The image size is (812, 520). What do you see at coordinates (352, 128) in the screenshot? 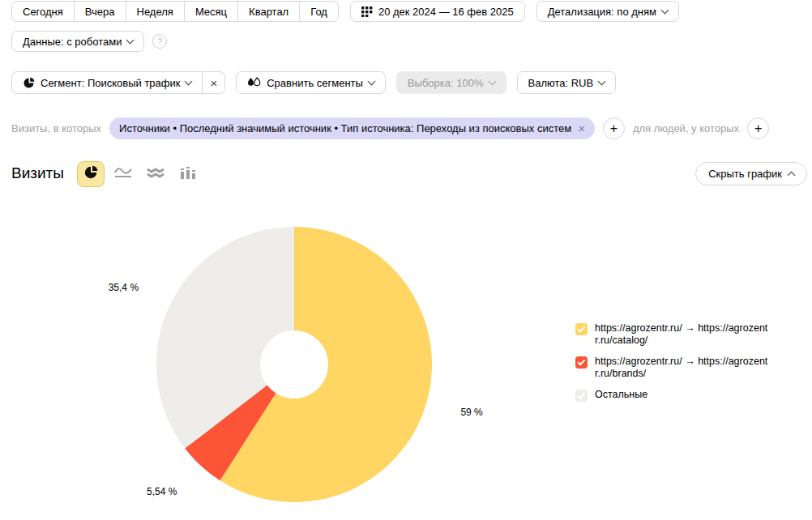
I see `segment-filter-chip: Источники • Последний значимый источник …` at bounding box center [352, 128].